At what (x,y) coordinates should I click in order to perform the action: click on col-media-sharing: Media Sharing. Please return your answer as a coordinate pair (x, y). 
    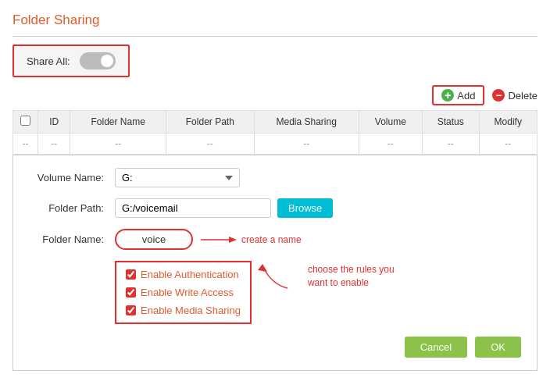
    Looking at the image, I should click on (306, 122).